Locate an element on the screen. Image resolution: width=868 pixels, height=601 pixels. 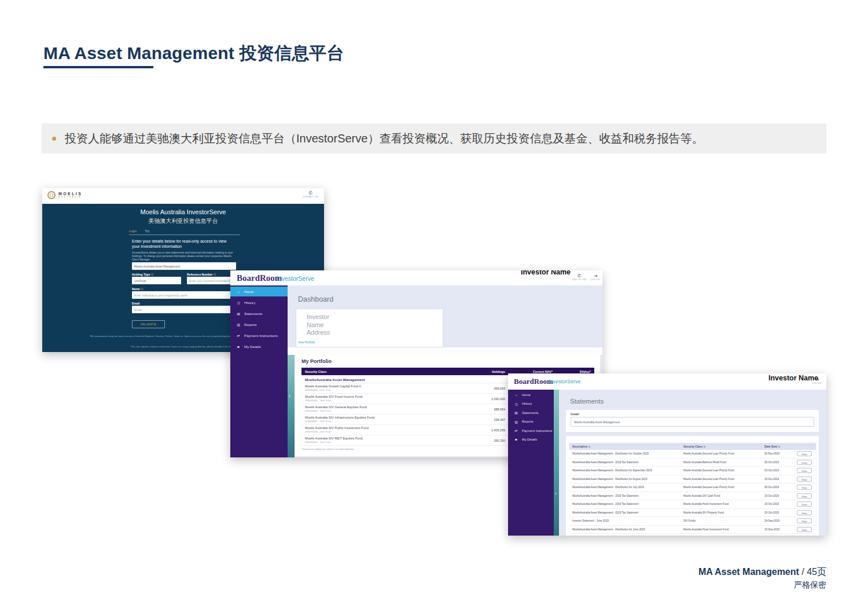
investor-card: Investor Name Address is located at coordinates (369, 328).